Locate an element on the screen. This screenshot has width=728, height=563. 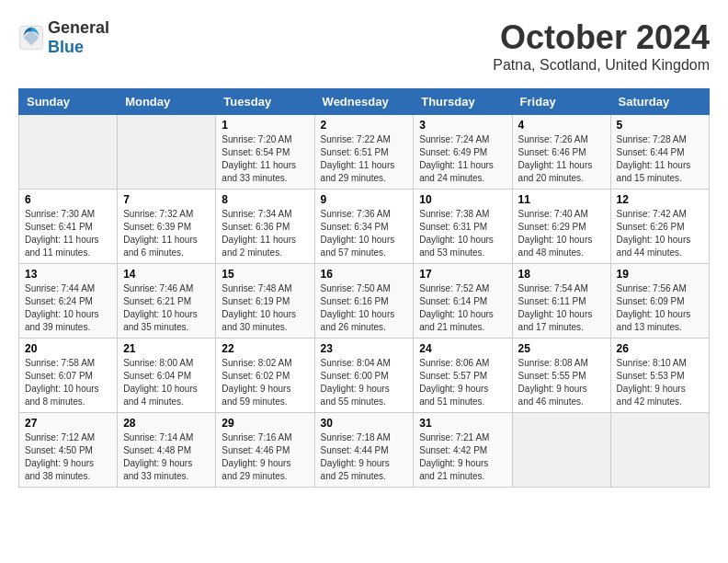
calendar-cell: 7Sunrise: 7:32 AM Sunset: 6:39 PM Daylig… is located at coordinates (167, 226).